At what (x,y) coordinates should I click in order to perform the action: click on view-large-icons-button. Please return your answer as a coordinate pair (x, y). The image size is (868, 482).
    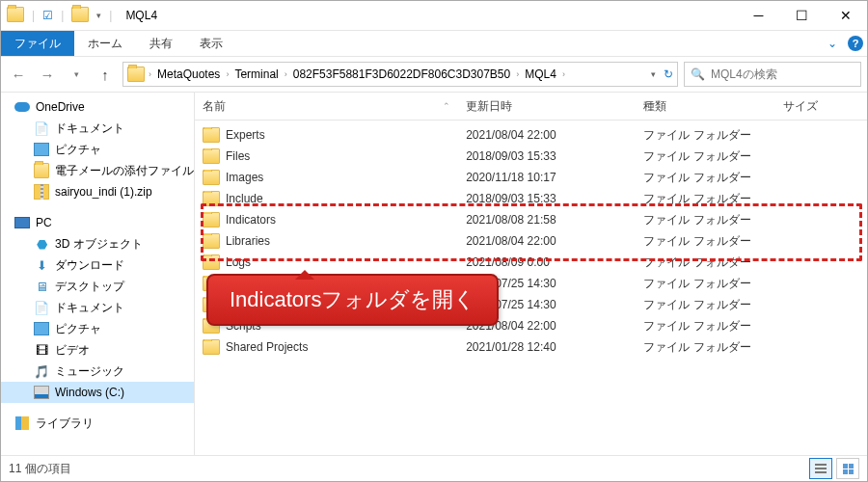
    Looking at the image, I should click on (848, 469).